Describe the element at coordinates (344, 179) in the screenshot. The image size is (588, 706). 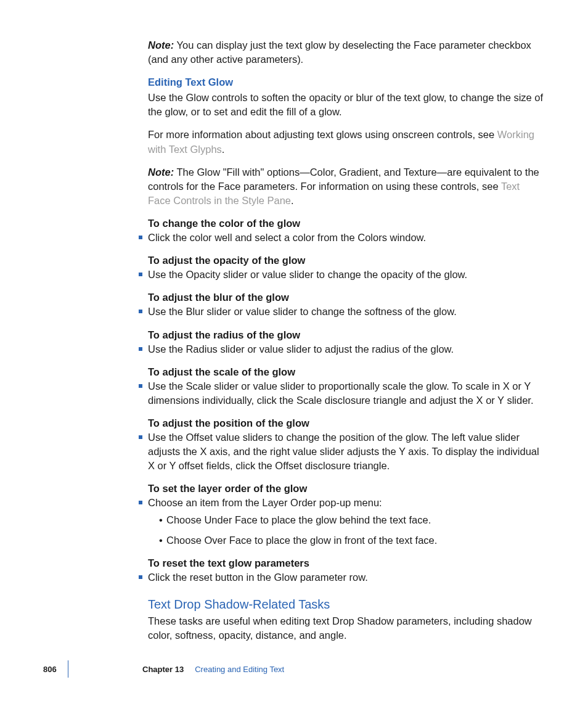
I see `note-text: The Glow "Fill with" options—Color, Grad…` at that location.